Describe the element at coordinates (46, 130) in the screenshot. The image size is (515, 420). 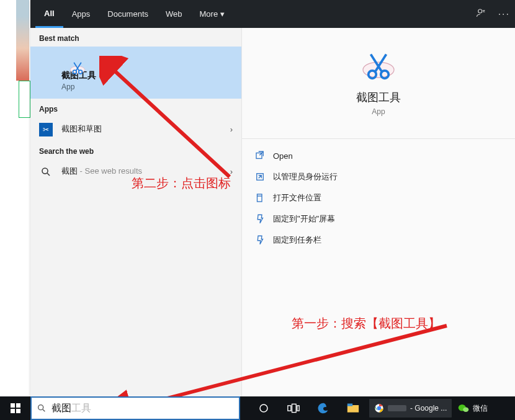
I see `snip-sketch-icon: ✂` at that location.